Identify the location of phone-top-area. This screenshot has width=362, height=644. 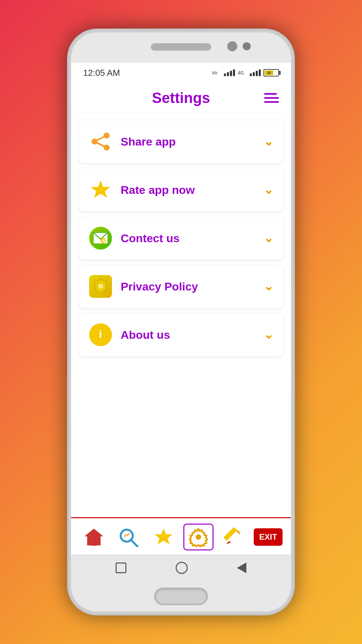
(181, 48).